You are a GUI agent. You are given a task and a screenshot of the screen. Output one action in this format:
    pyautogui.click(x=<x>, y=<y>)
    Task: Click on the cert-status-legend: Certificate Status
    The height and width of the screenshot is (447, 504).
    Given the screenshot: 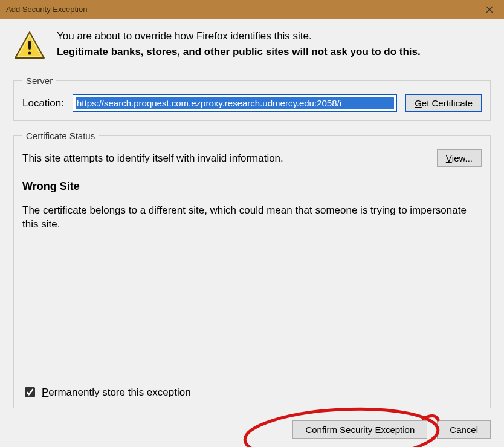 What is the action you would take?
    pyautogui.click(x=60, y=135)
    